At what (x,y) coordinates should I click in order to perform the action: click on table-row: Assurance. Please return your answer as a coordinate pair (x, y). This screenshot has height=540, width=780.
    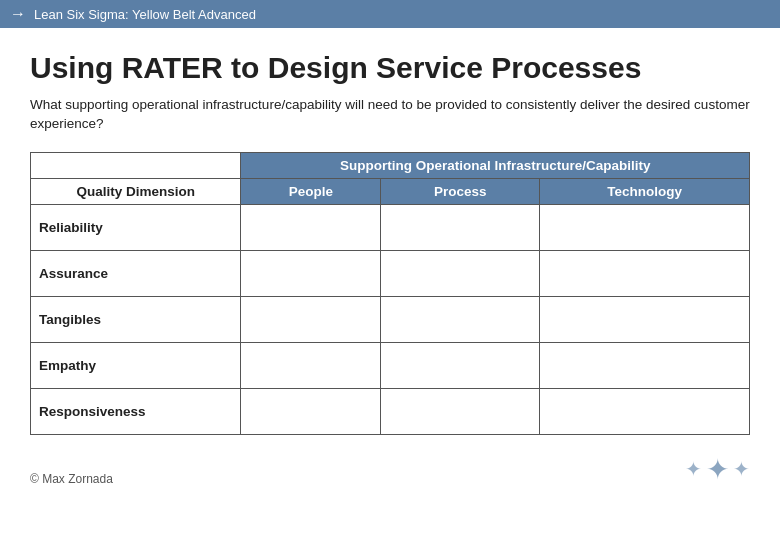
    Looking at the image, I should click on (390, 273).